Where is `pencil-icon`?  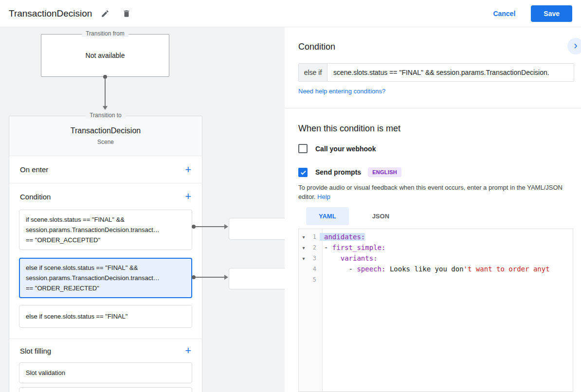 pencil-icon is located at coordinates (105, 14).